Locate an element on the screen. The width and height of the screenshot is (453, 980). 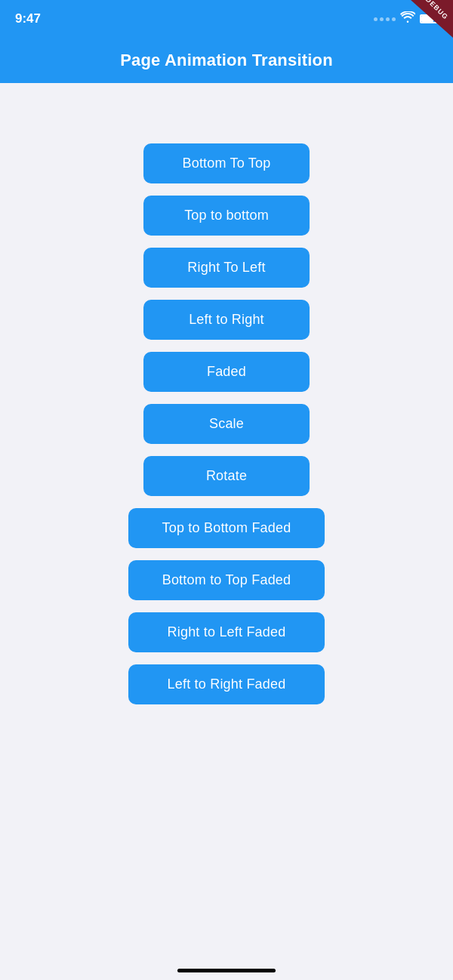
dot3 is located at coordinates (388, 20).